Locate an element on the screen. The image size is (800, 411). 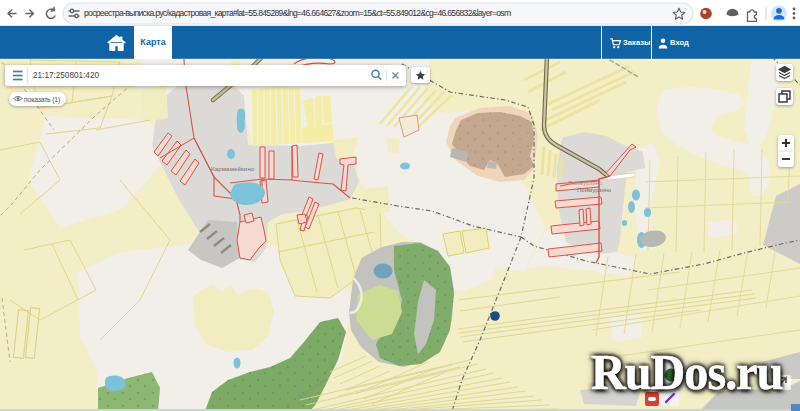
svg-text: Кармамейкино is located at coordinates (233, 169).